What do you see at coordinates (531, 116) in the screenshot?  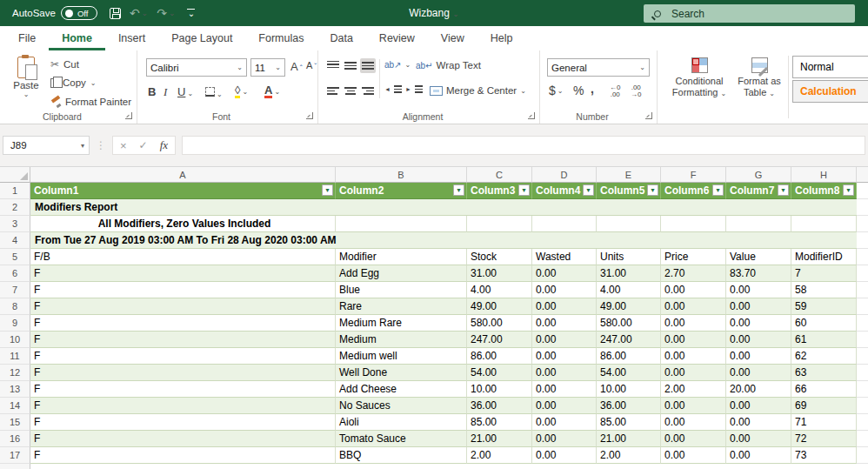 I see `alignment-dialog-launcher-icon` at bounding box center [531, 116].